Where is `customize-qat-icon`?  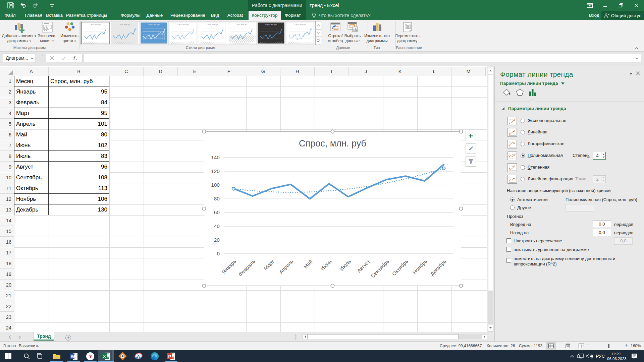
customize-qat-icon is located at coordinates (52, 5).